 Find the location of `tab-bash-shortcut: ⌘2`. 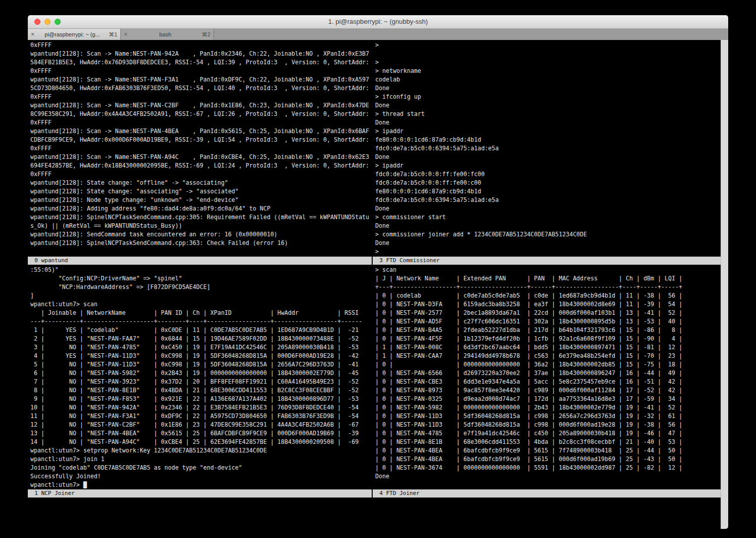

tab-bash-shortcut: ⌘2 is located at coordinates (206, 34).